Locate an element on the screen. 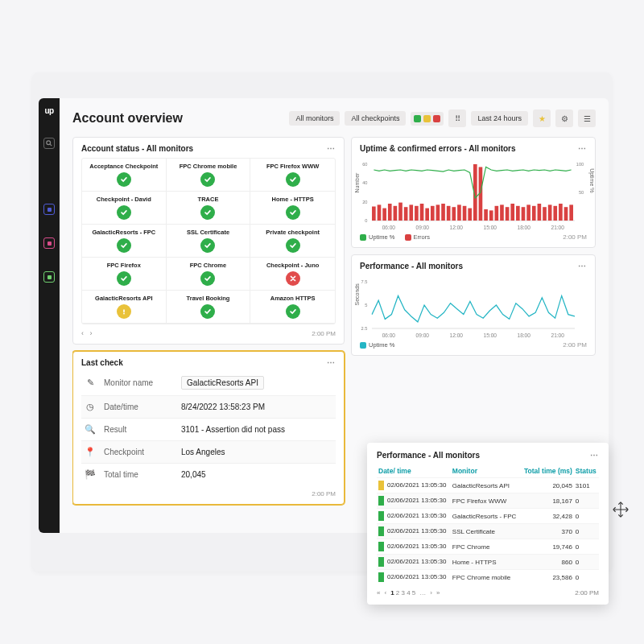 This screenshot has height=644, width=644. sidebar: up is located at coordinates (49, 316).